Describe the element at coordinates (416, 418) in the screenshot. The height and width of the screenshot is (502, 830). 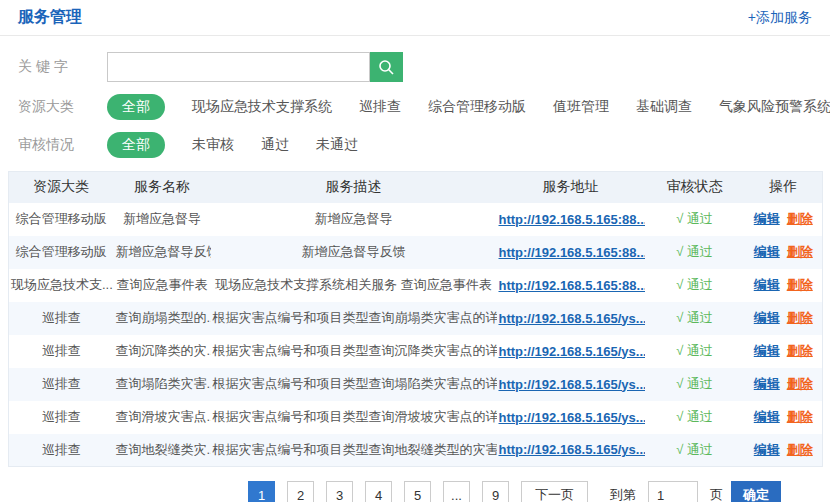
I see `table-row: 巡排查查询滑坡灾害点...根据灾害点编号和项目类型查询滑坡坡灾害点的详...ht…` at that location.